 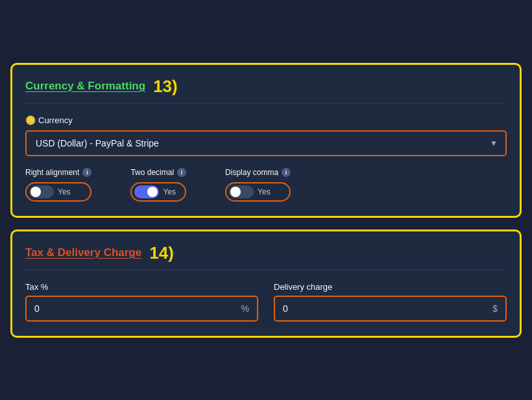 I want to click on currency-divider, so click(x=266, y=104).